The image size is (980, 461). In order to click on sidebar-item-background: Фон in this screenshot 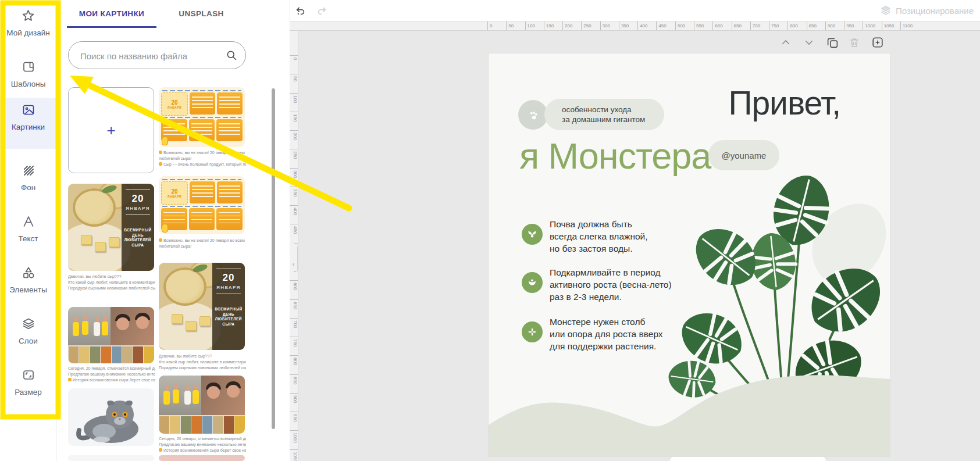, I will do `click(28, 184)`.